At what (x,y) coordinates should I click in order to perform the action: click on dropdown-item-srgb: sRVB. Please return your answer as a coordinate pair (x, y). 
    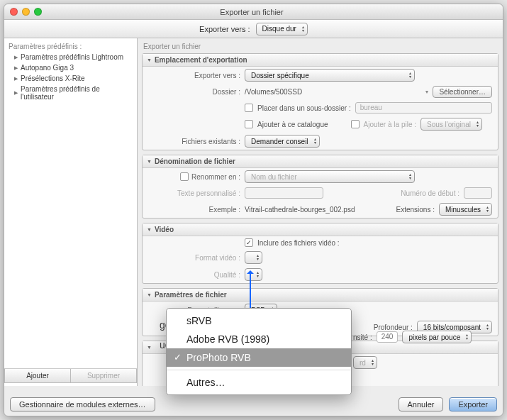
    Looking at the image, I should click on (259, 321).